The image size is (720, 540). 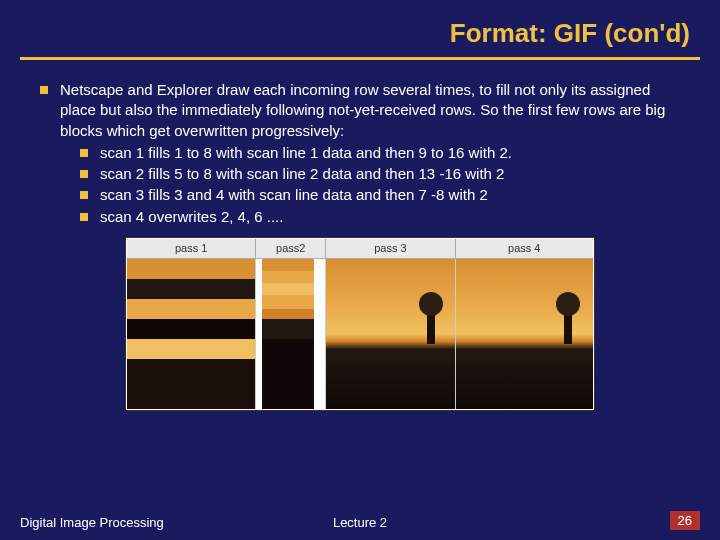 What do you see at coordinates (380, 185) in the screenshot?
I see `sub-bullet-list: scan 1 fills 1 to 8 with scan line 1 dat…` at bounding box center [380, 185].